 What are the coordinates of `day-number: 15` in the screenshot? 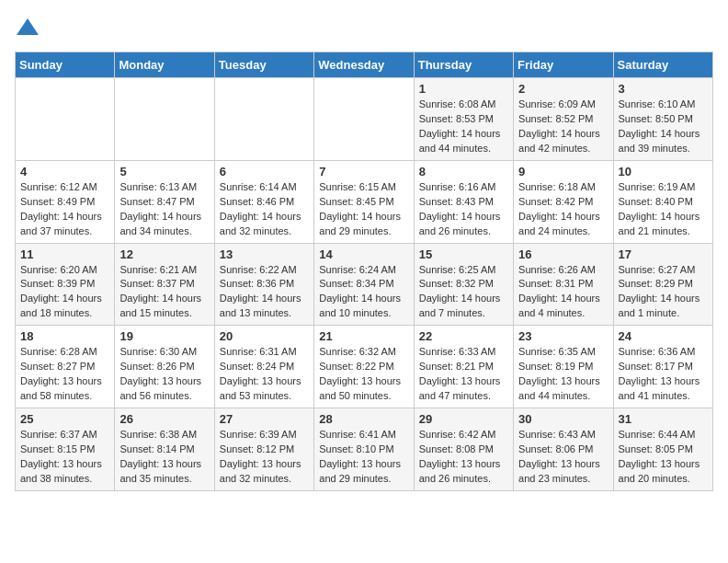 It's located at (463, 254).